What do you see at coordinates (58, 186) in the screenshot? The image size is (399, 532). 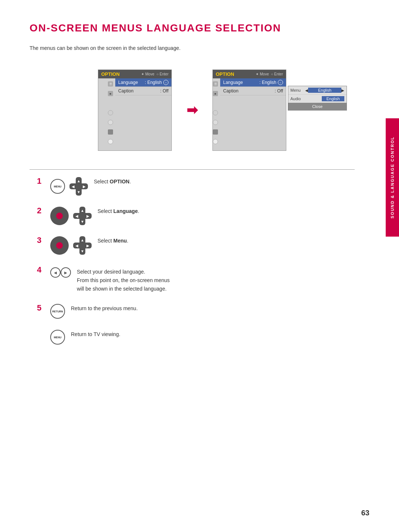 I see `menu-button-1: MENU` at bounding box center [58, 186].